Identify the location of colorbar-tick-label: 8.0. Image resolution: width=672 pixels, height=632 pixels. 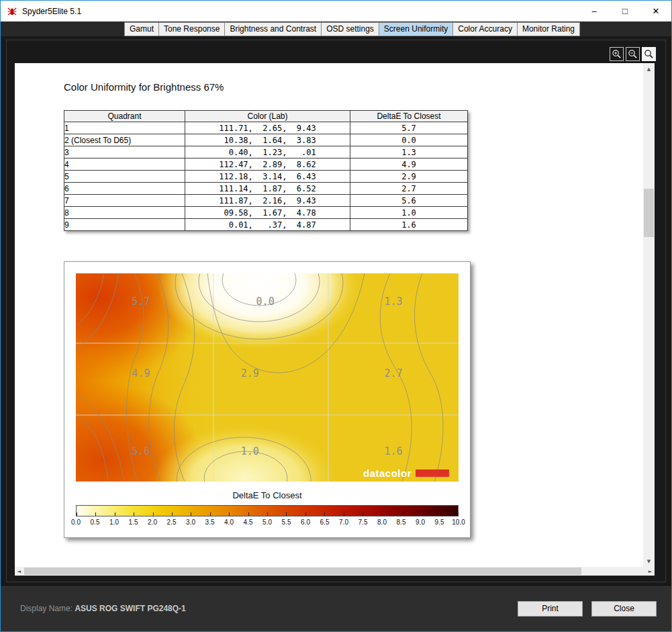
(382, 523).